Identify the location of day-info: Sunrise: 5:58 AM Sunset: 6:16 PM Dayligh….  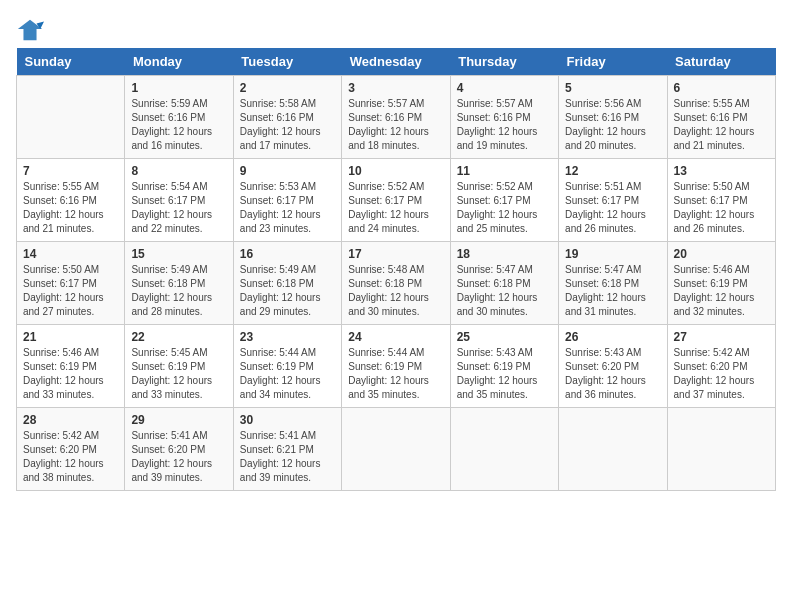
(288, 125).